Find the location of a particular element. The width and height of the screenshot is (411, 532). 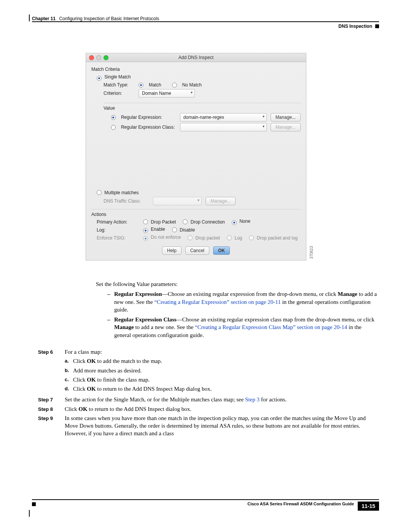

multiple-matches-radio is located at coordinates (99, 193).